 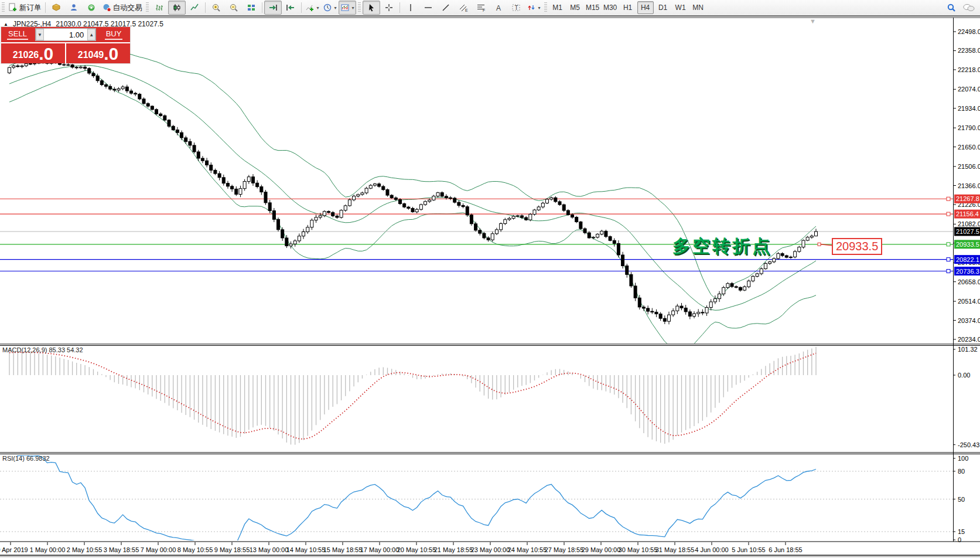 I want to click on equidistant-channel-button: E, so click(x=463, y=8).